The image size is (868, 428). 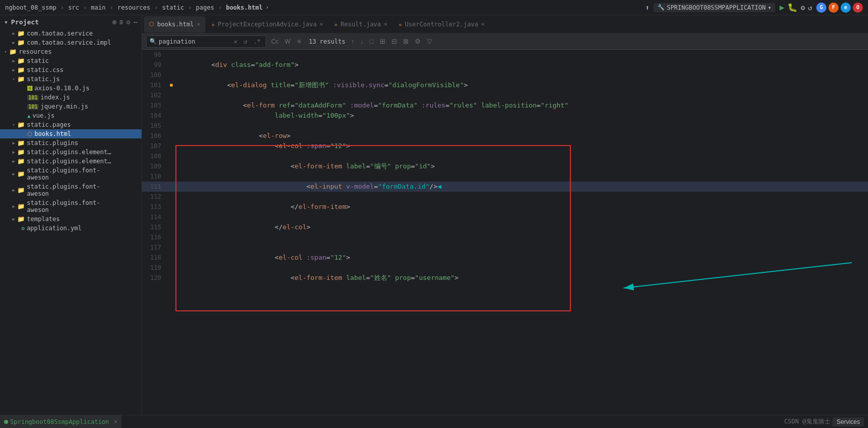 I want to click on filter-both-button: ⊠, so click(x=406, y=42).